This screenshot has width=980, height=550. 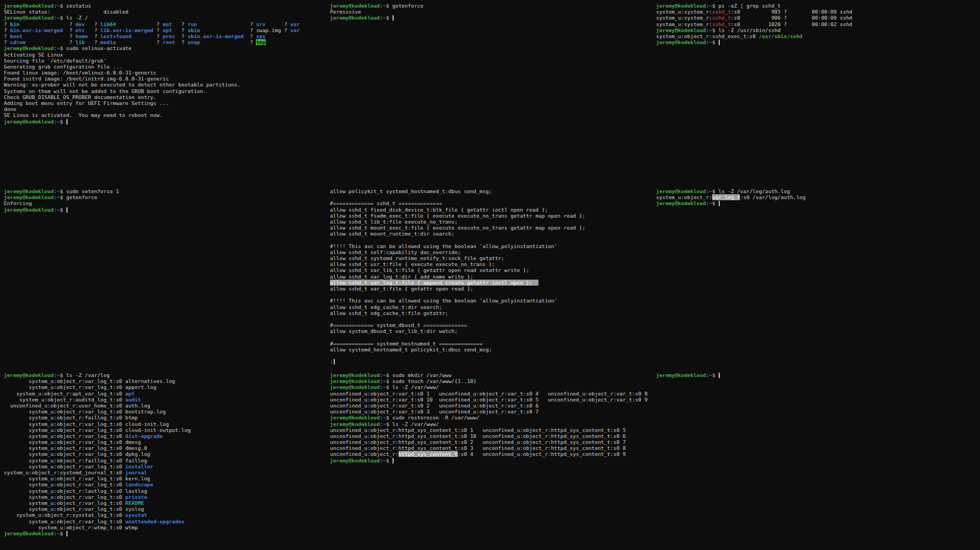 What do you see at coordinates (457, 270) in the screenshot?
I see `terminal-line: allow sshd_t var_lib_t:file { getattr op…` at bounding box center [457, 270].